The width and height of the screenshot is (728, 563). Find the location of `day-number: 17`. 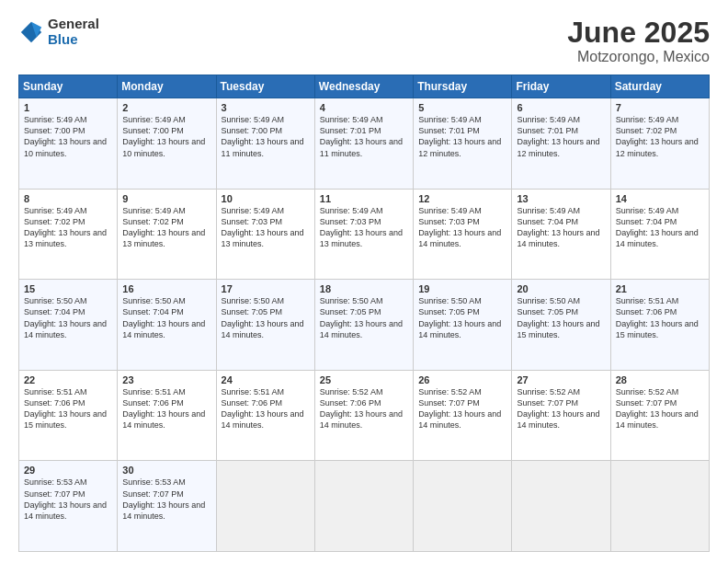

day-number: 17 is located at coordinates (266, 289).